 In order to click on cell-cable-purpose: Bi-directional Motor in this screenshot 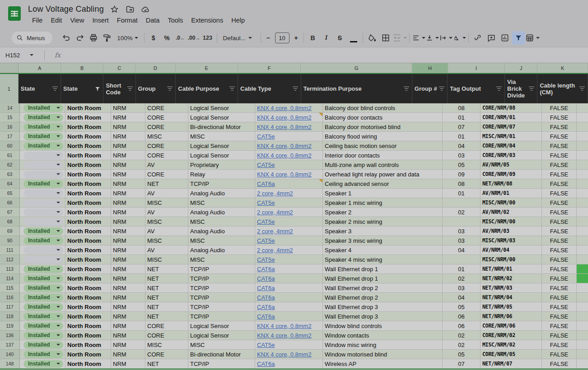, I will do `click(222, 127)`.